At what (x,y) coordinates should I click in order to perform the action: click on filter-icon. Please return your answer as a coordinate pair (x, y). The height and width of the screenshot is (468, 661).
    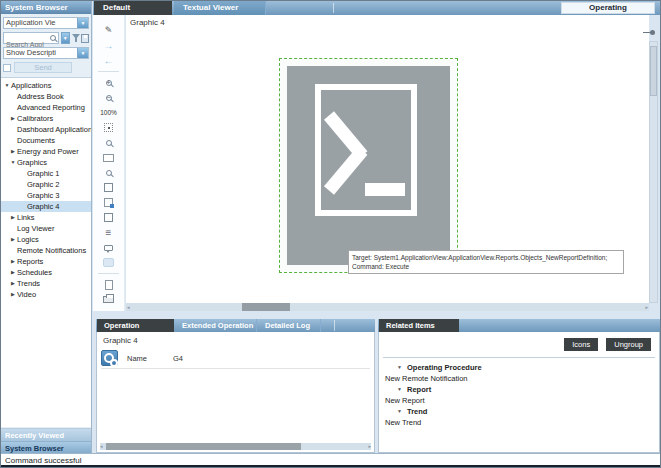
    Looking at the image, I should click on (76, 38).